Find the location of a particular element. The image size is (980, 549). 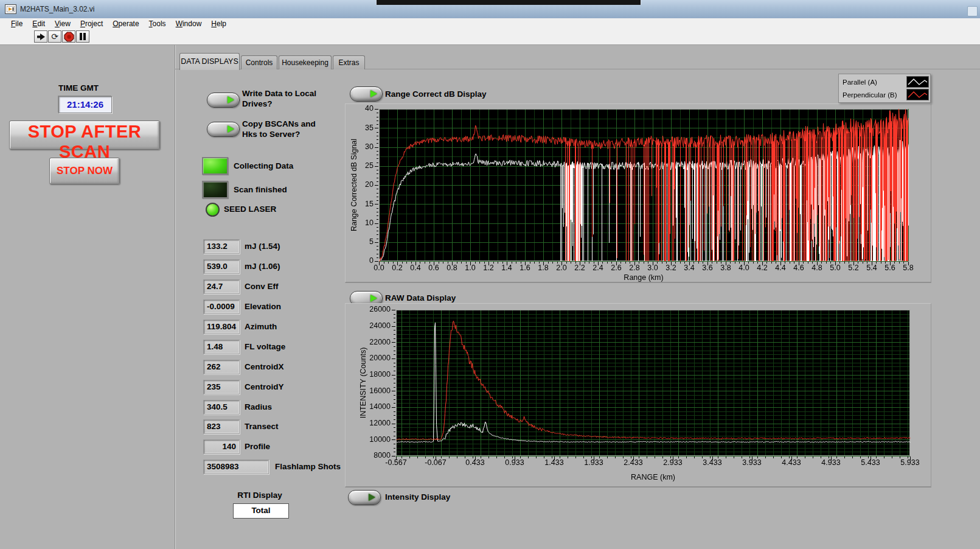

indicator-label: Transect is located at coordinates (262, 426).